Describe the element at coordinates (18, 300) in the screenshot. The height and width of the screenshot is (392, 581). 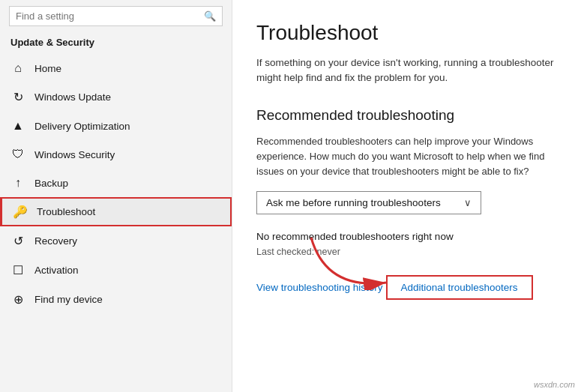
I see `find-my-device-icon: ⊕` at that location.